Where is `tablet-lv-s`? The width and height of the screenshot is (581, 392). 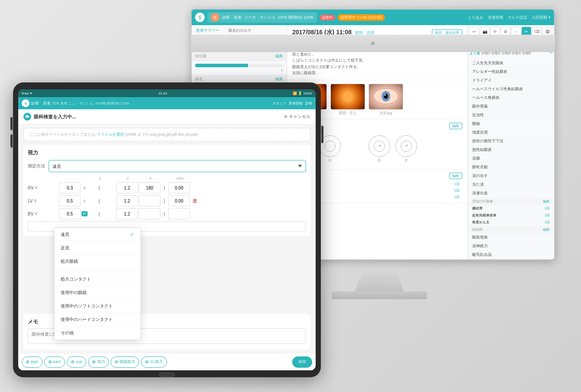
tablet-lv-s is located at coordinates (127, 201).